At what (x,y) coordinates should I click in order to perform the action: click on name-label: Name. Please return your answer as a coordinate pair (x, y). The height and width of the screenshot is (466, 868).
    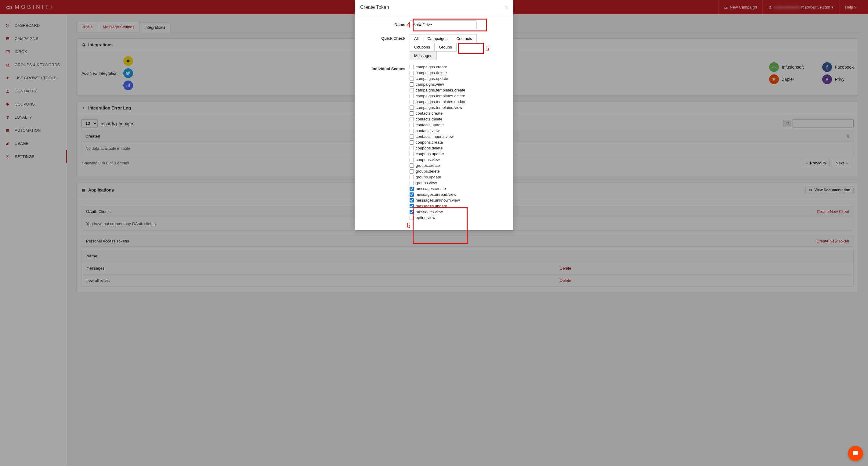
    Looking at the image, I should click on (385, 24).